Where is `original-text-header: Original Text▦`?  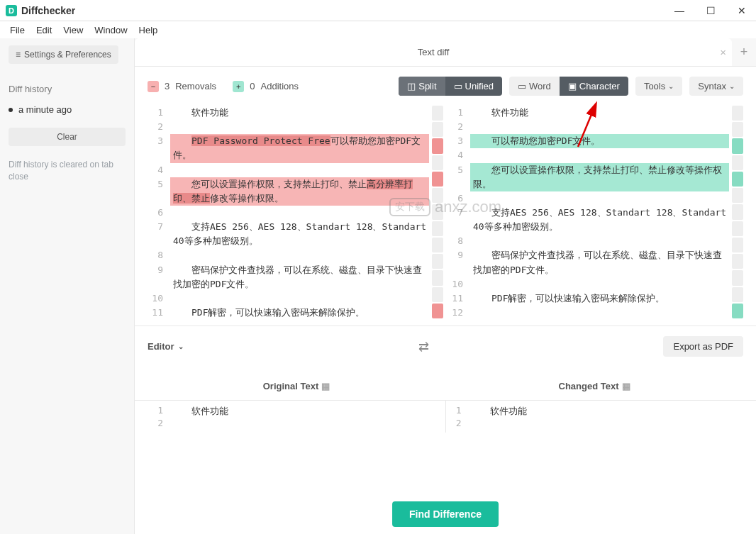
original-text-header: Original Text▦ is located at coordinates (296, 386).